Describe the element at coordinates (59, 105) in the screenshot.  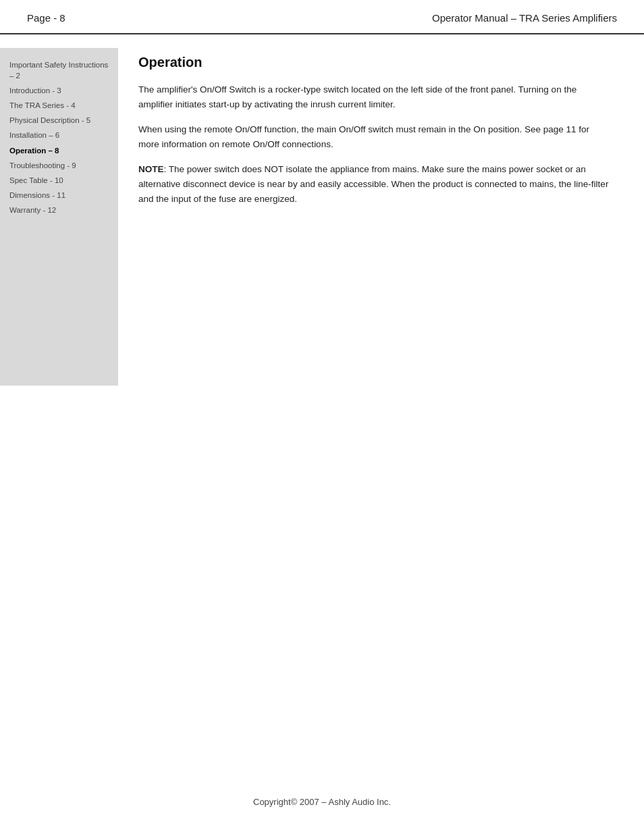
I see `sidebar-item: The TRA Series - 4` at that location.